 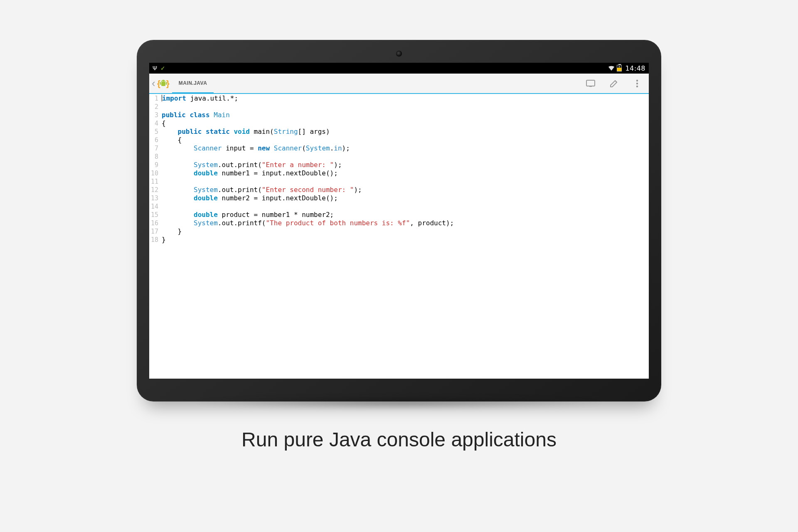 What do you see at coordinates (405, 173) in the screenshot?
I see `code-line: double number1 = input.nextDouble();` at bounding box center [405, 173].